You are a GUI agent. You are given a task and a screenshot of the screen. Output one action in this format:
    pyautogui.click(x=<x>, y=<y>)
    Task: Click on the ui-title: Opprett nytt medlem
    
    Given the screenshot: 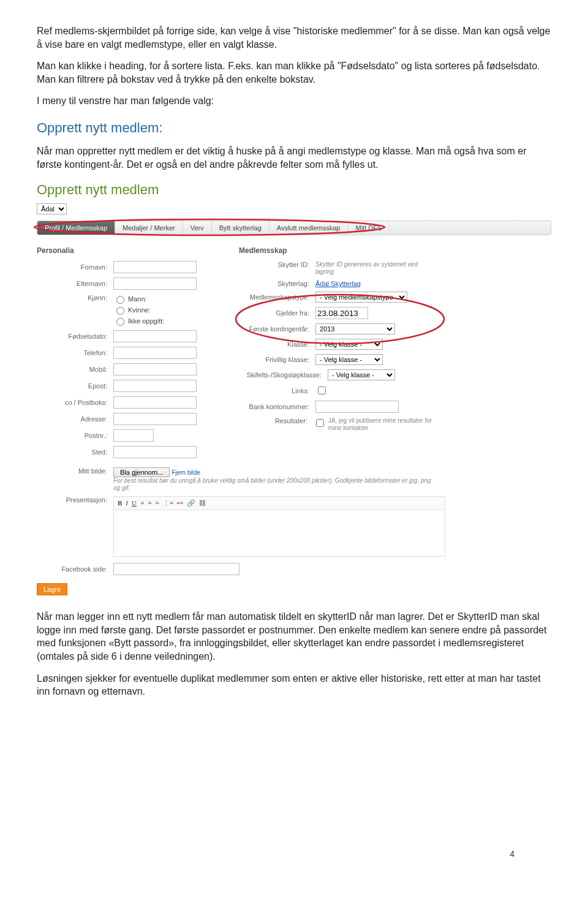 What is the action you would take?
    pyautogui.click(x=294, y=190)
    